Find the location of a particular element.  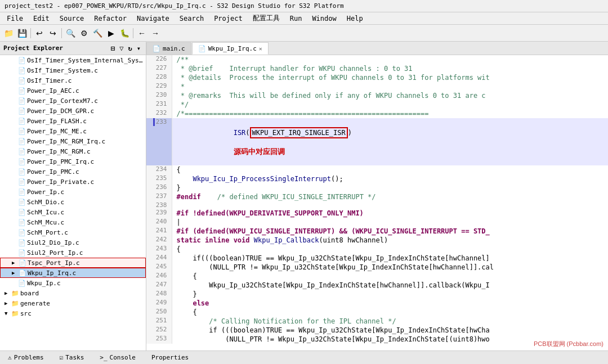

list-item: 📄 Power_Ip_PMC_Irq.c is located at coordinates (73, 161).